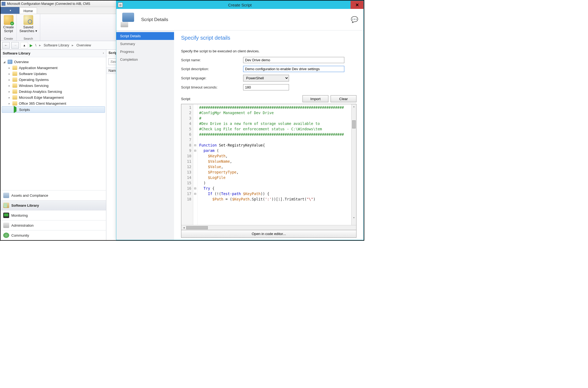  I want to click on pane-header-software-library: Software Library ‹, so click(53, 53).